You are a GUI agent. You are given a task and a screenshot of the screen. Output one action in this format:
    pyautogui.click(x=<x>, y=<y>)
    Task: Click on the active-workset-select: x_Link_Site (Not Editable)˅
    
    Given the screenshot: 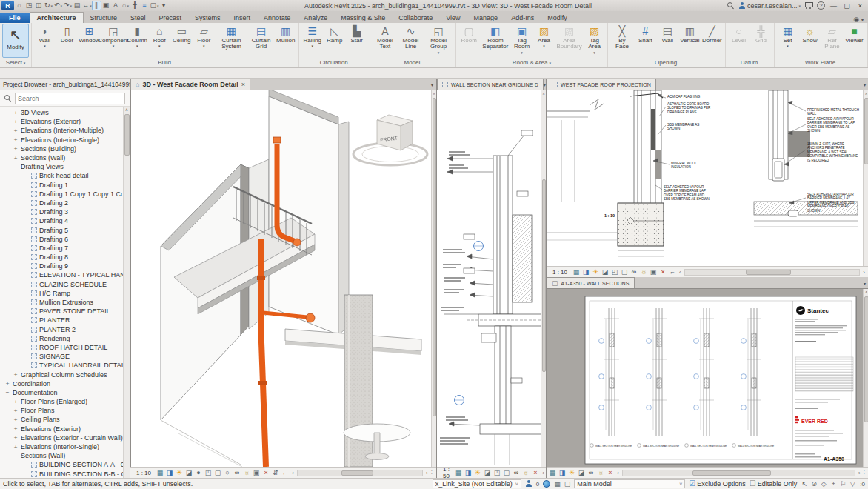 What is the action you would take?
    pyautogui.click(x=477, y=484)
    